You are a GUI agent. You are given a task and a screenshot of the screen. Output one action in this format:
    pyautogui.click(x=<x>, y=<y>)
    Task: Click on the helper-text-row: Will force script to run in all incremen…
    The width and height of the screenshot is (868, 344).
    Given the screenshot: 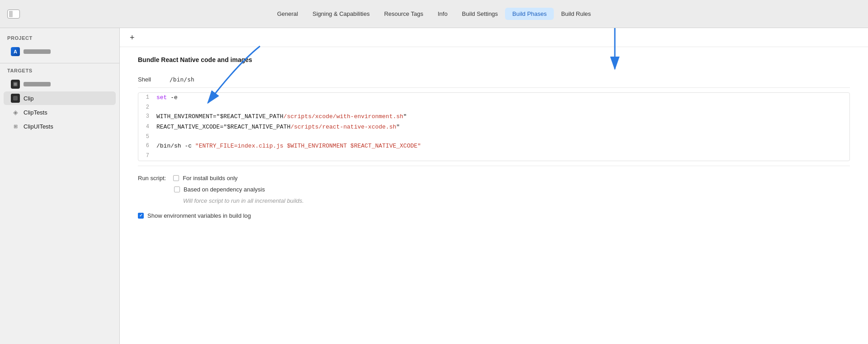 What is the action you would take?
    pyautogui.click(x=494, y=201)
    